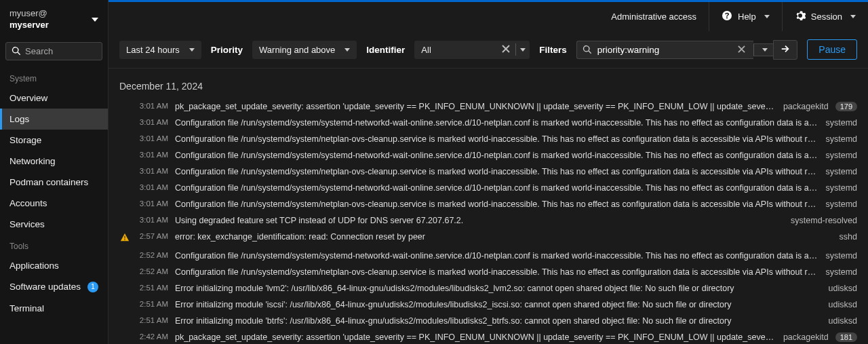 The width and height of the screenshot is (868, 344). Describe the element at coordinates (654, 16) in the screenshot. I see `admin-access-button: Administrative access` at that location.